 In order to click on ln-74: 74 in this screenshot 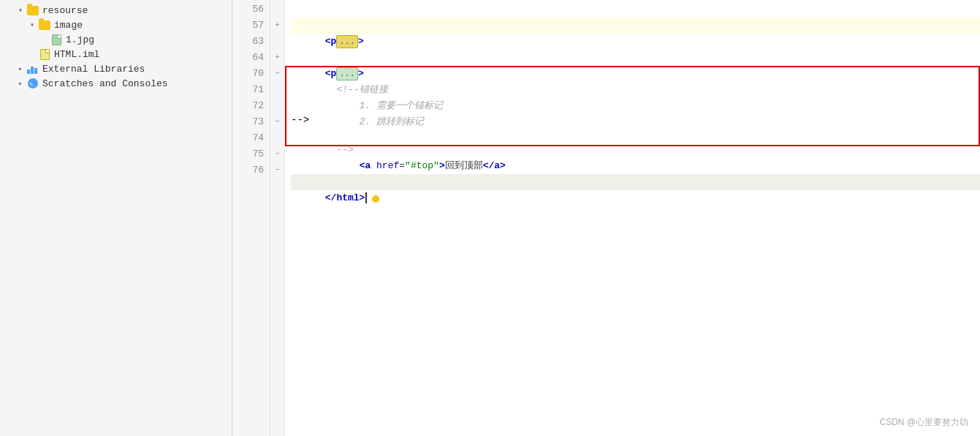, I will do `click(248, 138)`.